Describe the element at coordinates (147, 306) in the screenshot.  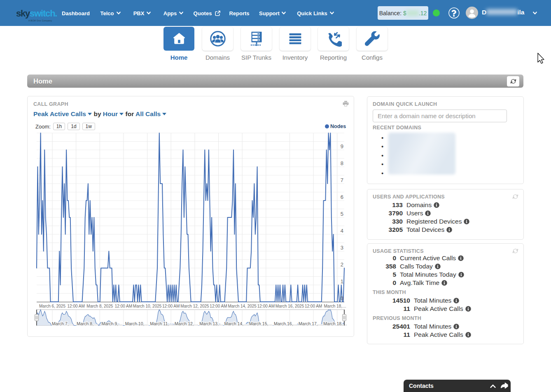
I see `svg-text: March 10, 2025` at that location.